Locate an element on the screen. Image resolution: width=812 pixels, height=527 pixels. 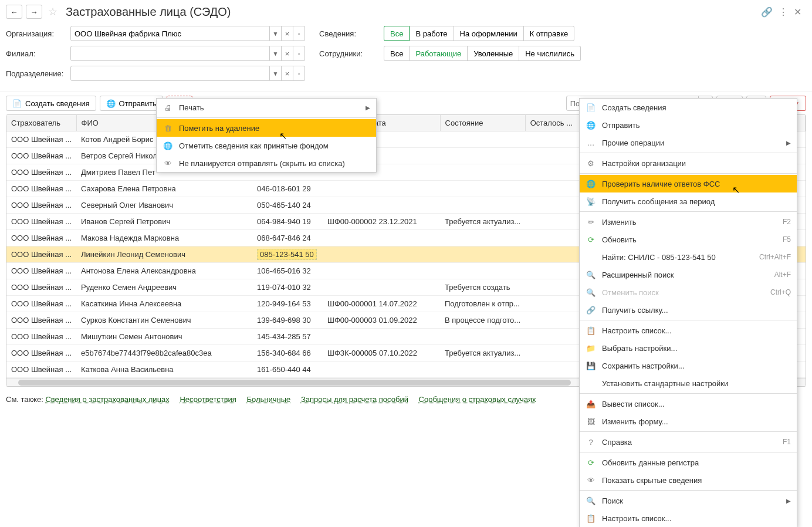
menu-cfg-list2: 📋Настроить список... is located at coordinates (688, 518).